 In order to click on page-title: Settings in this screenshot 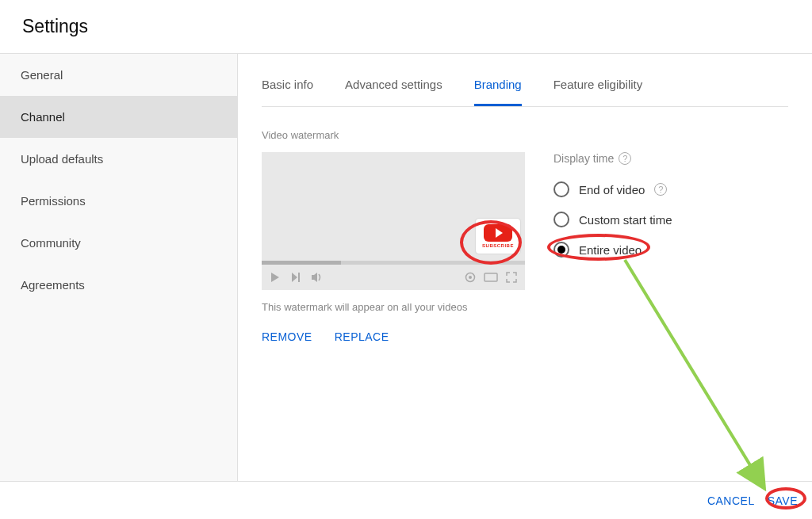, I will do `click(406, 27)`.